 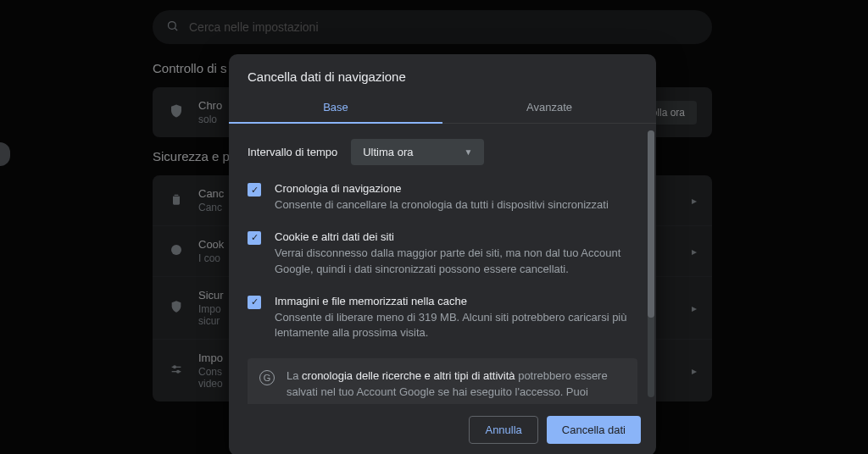 What do you see at coordinates (442, 429) in the screenshot?
I see `dialog-actions: Annulla Cancella dati` at bounding box center [442, 429].